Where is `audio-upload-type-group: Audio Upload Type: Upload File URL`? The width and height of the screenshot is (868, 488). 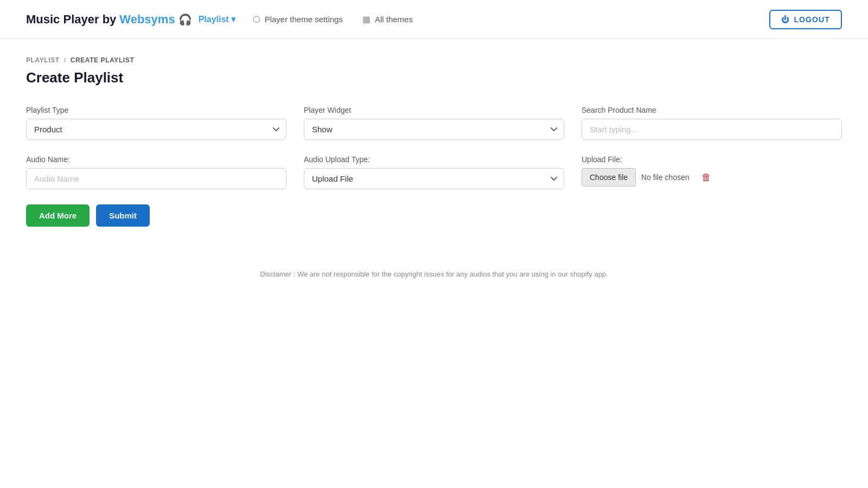 audio-upload-type-group: Audio Upload Type: Upload File URL is located at coordinates (434, 172).